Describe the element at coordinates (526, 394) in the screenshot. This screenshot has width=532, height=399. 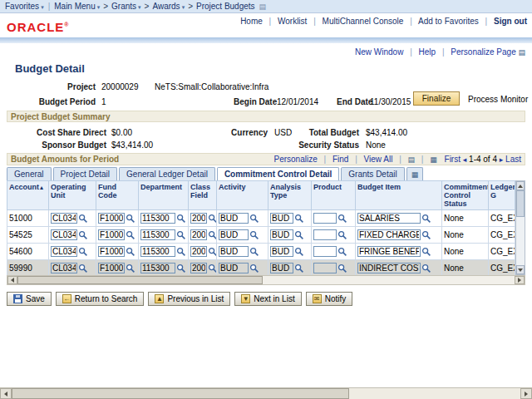
I see `scroll-right-icon` at that location.